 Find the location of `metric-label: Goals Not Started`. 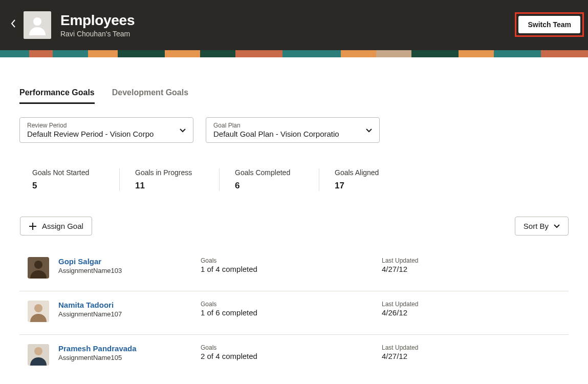

metric-label: Goals Not Started is located at coordinates (68, 173).